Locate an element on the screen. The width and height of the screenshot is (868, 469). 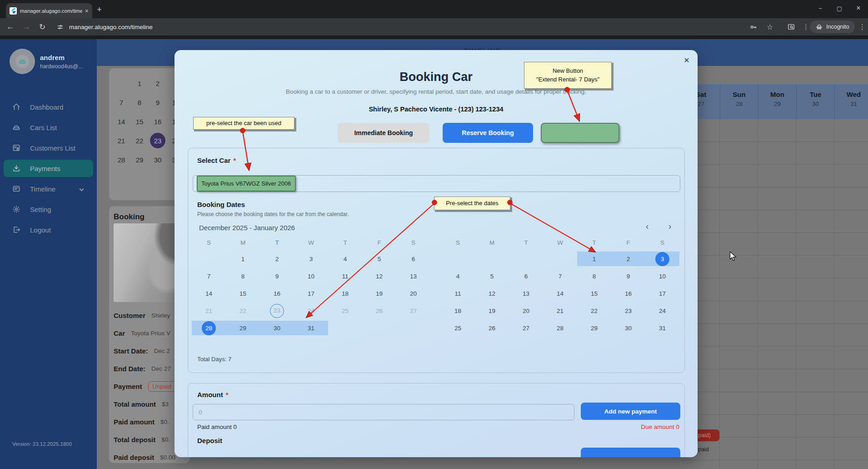
mini-calendar-day: 15 is located at coordinates (140, 121).